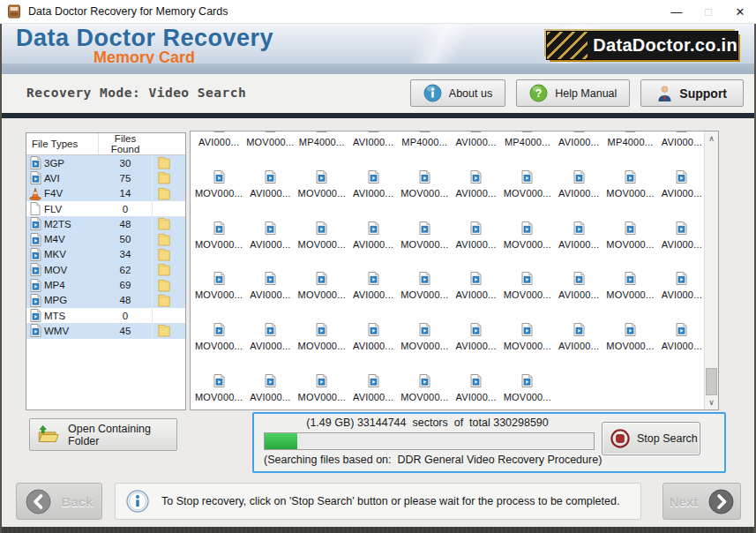 The image size is (756, 533). I want to click on open-containing-folder-button: Open Containing Folder, so click(103, 434).